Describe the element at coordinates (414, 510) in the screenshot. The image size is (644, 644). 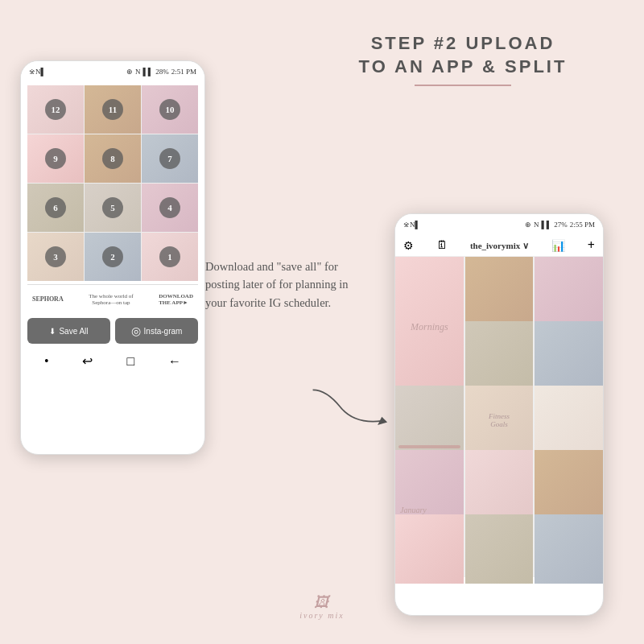
I see `january-label: January` at that location.